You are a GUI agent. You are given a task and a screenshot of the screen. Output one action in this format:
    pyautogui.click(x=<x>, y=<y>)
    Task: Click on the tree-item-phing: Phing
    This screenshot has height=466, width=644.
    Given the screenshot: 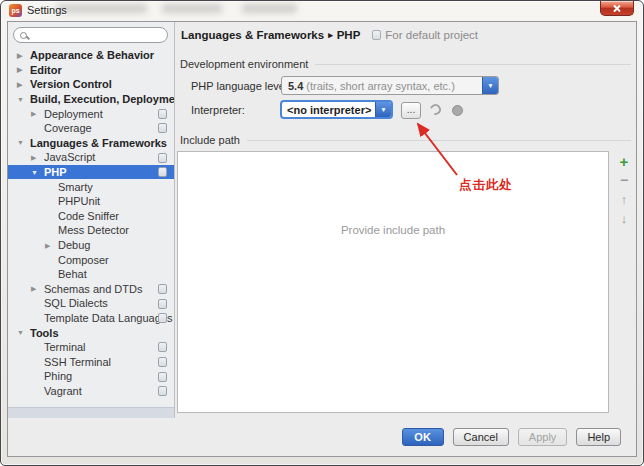 What is the action you would take?
    pyautogui.click(x=91, y=376)
    